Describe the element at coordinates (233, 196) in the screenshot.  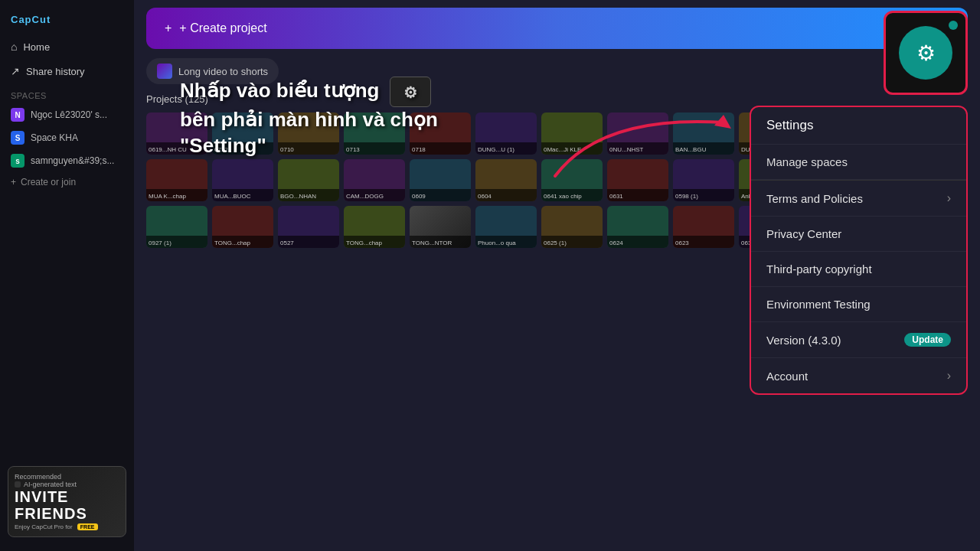
I see `thumb-label: MUA...BUOC` at that location.